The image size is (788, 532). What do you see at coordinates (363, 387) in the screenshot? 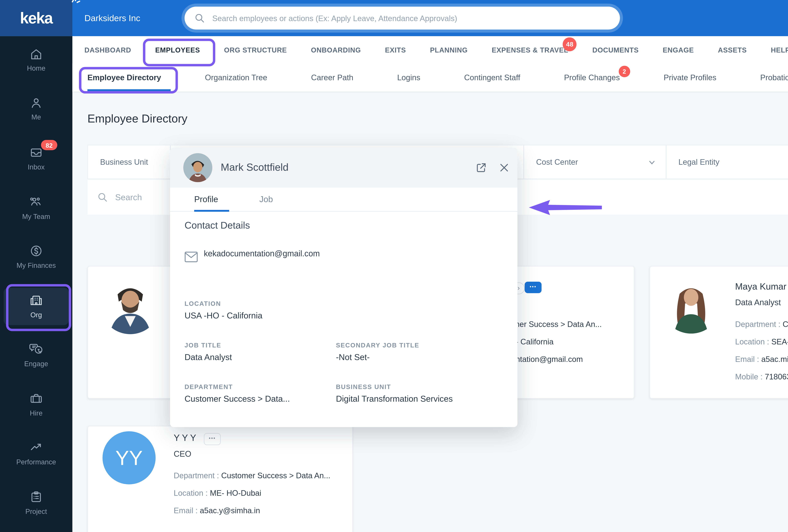
I see `business-unit-field-label: BUSINESS UNIT` at bounding box center [363, 387].